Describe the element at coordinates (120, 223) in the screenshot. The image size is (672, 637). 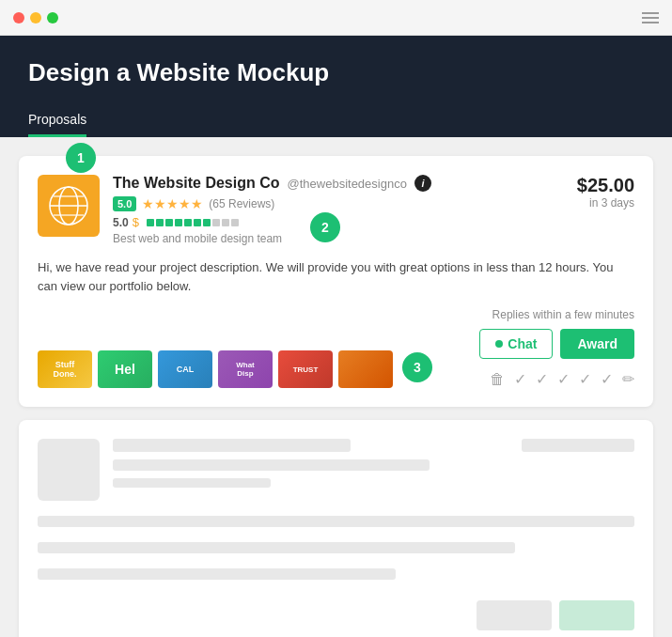
I see `level-text: 5.0` at that location.